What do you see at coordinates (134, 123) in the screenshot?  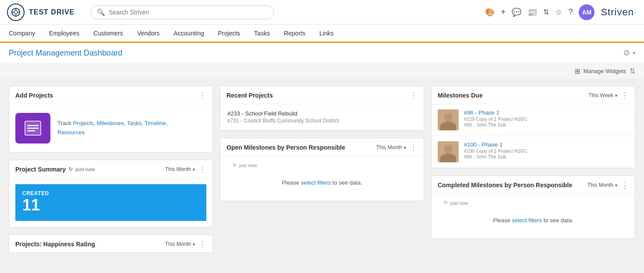 I see `track-tasks-link: Tasks` at bounding box center [134, 123].